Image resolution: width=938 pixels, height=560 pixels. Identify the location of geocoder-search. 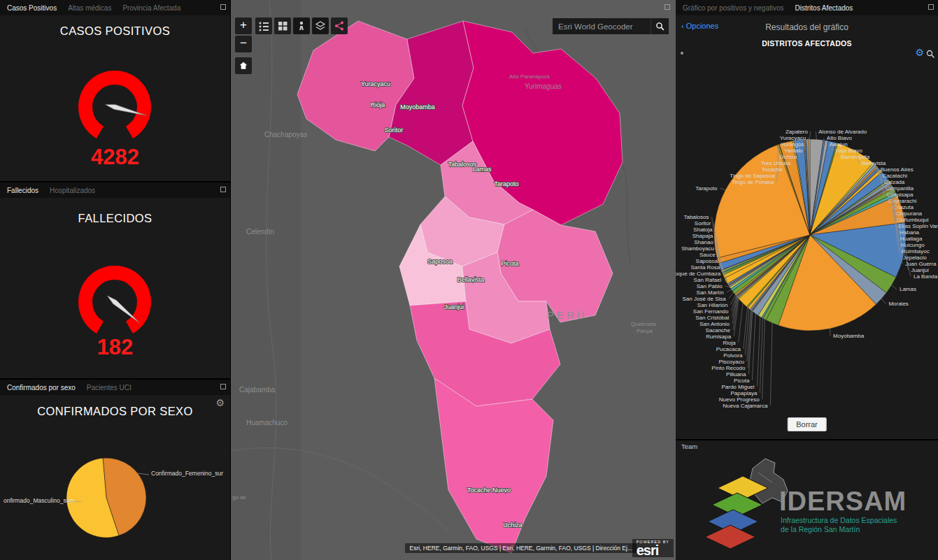
(611, 27).